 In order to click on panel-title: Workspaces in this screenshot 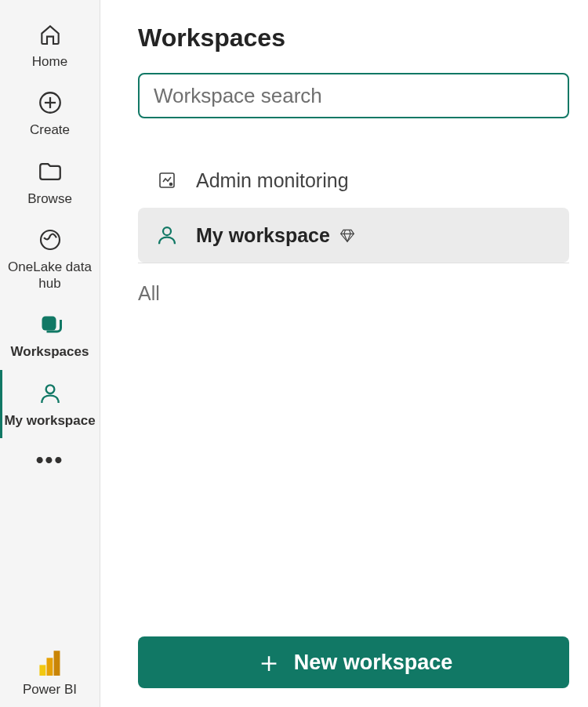, I will do `click(354, 38)`.